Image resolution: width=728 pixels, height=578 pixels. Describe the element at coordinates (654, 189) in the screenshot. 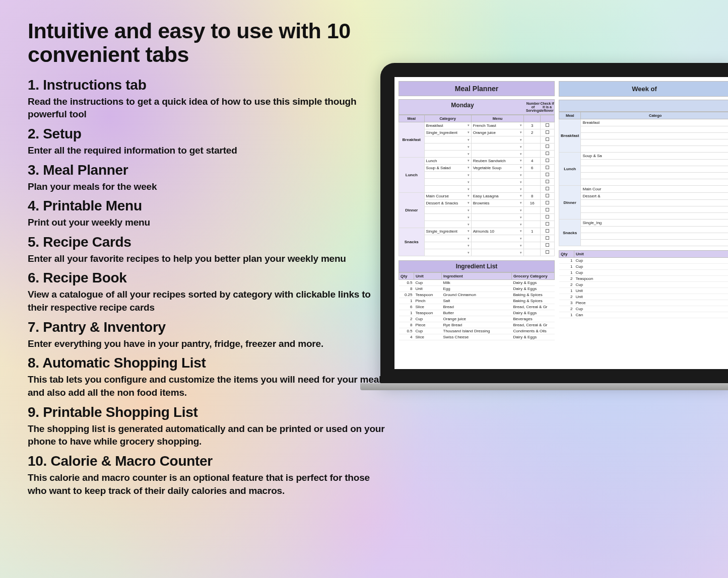

I see `category-cell: Main Cour` at that location.